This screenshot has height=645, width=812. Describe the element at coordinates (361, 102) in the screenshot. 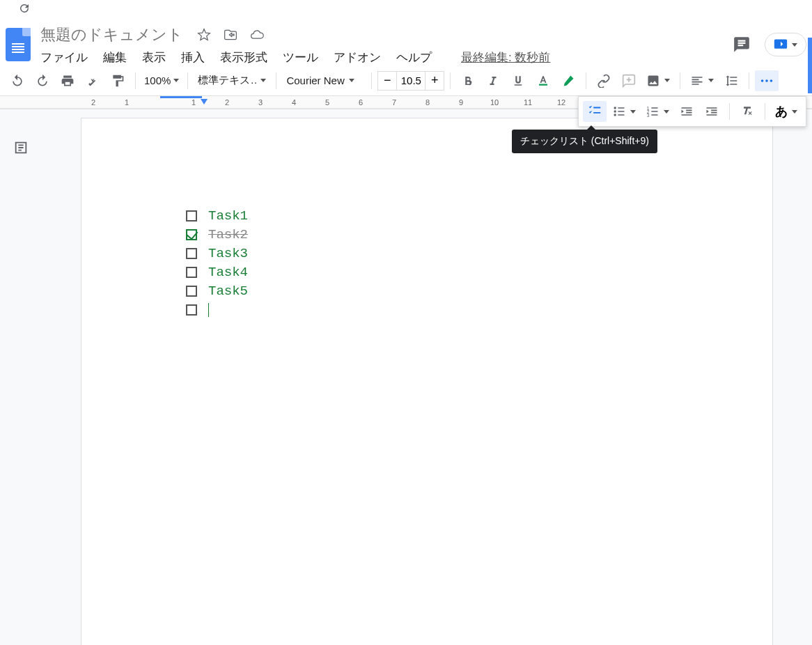

I see `ruler-mark: 6` at that location.